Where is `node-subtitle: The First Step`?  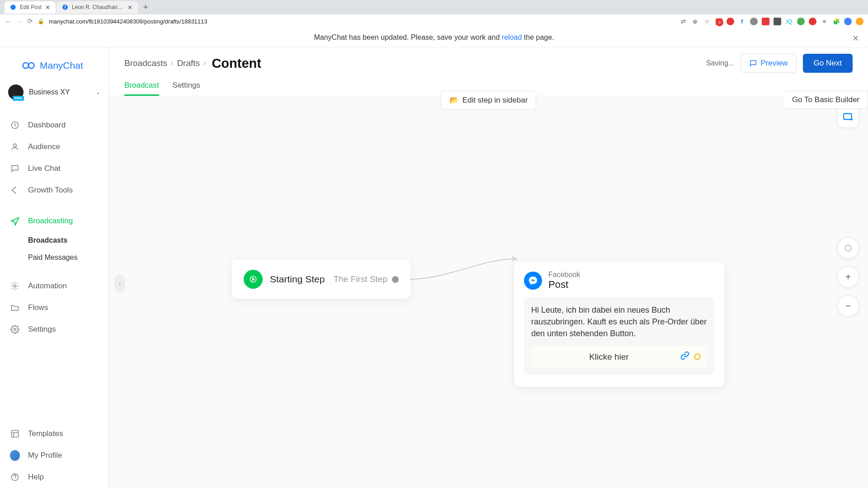
node-subtitle: The First Step is located at coordinates (361, 279).